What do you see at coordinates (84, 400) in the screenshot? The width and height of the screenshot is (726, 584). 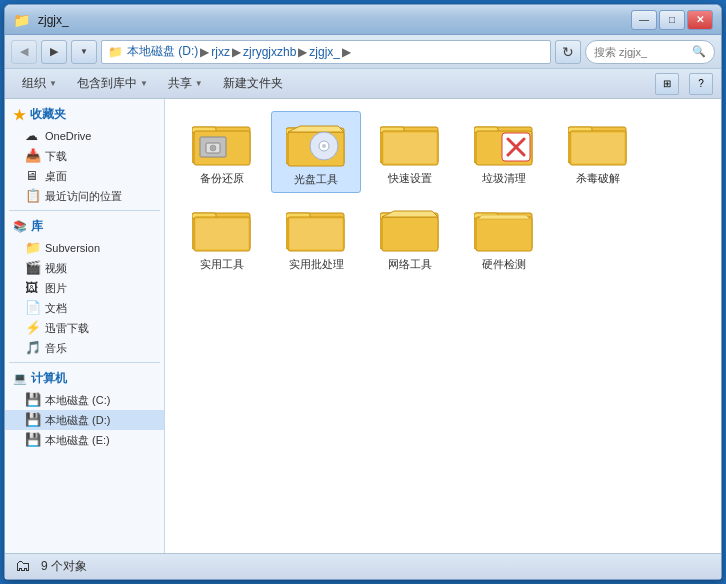 I see `sidebar-item-drive-c: 💾 本地磁盘 (C:)` at bounding box center [84, 400].